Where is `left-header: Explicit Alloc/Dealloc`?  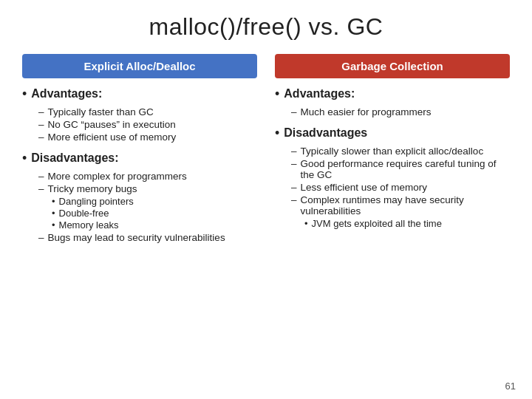
left-header: Explicit Alloc/Dealloc is located at coordinates (140, 66).